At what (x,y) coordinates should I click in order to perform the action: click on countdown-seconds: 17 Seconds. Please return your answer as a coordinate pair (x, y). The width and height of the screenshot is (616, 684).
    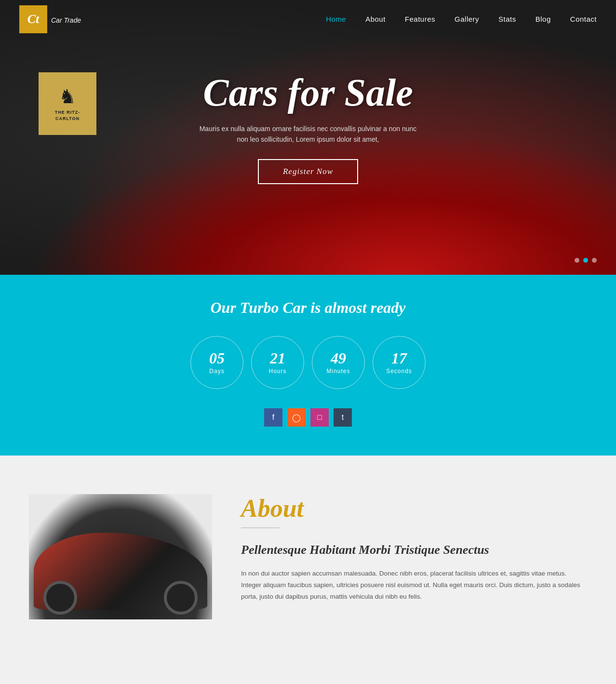
    Looking at the image, I should click on (399, 362).